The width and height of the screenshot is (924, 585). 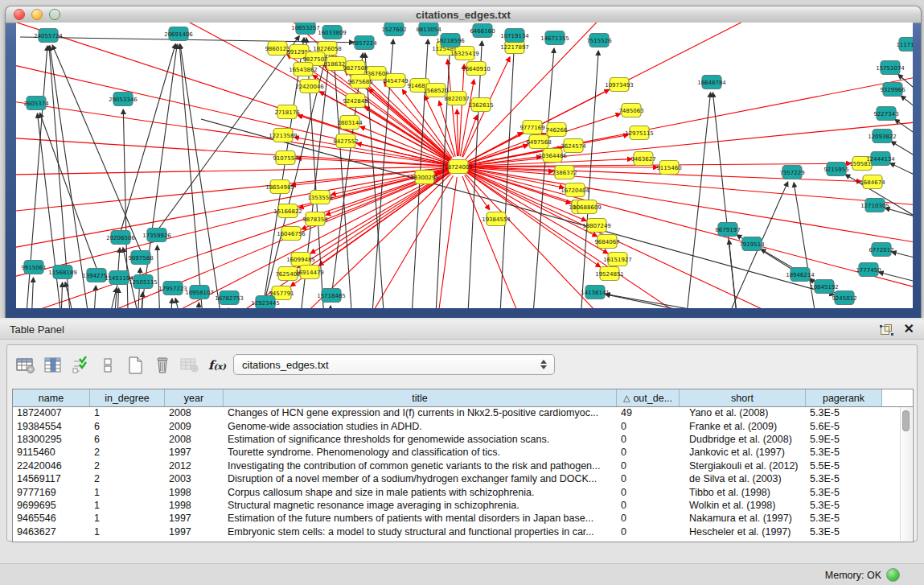 What do you see at coordinates (752, 245) in the screenshot?
I see `graph-node: 7919514` at bounding box center [752, 245].